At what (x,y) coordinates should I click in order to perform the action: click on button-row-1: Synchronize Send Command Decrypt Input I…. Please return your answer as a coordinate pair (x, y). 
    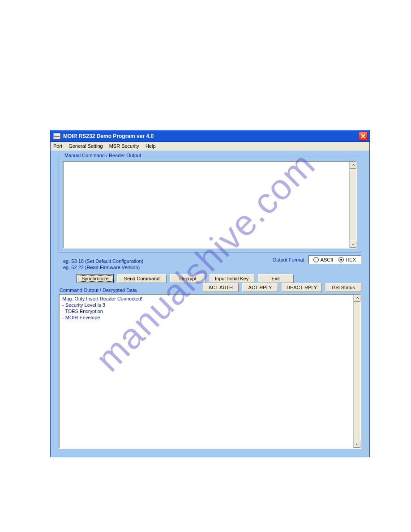
    Looking at the image, I should click on (219, 279).